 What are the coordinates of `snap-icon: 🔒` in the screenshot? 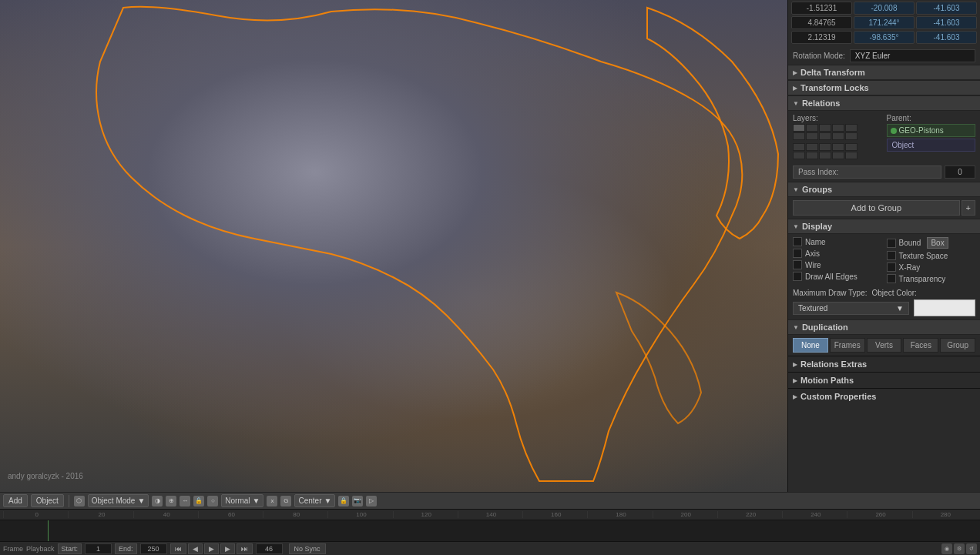 It's located at (199, 501).